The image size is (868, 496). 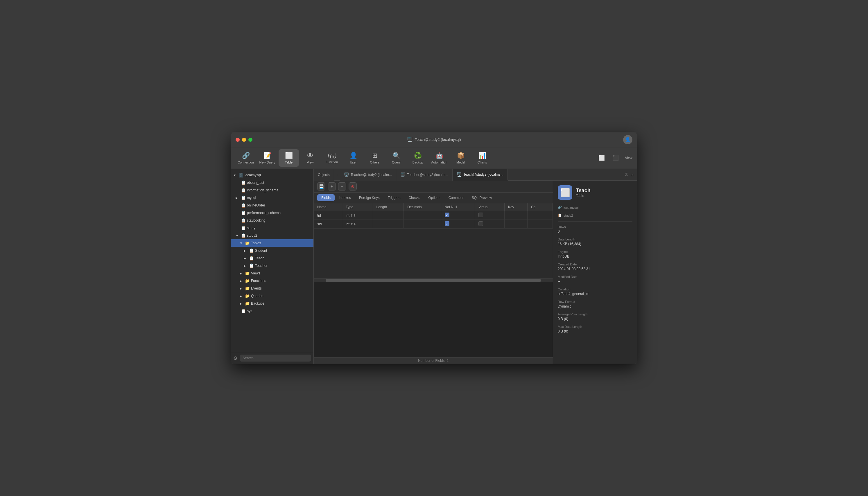 I want to click on cell-decimals, so click(x=422, y=215).